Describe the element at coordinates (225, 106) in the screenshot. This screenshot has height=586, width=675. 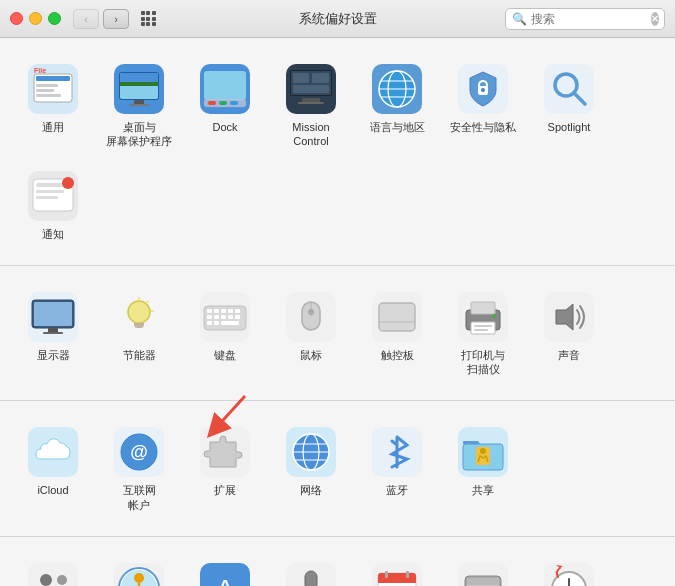
I see `pref-dock: Dock` at that location.